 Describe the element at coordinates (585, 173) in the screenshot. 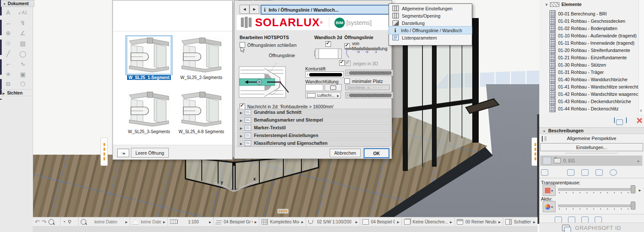

I see `rotate-icon` at that location.